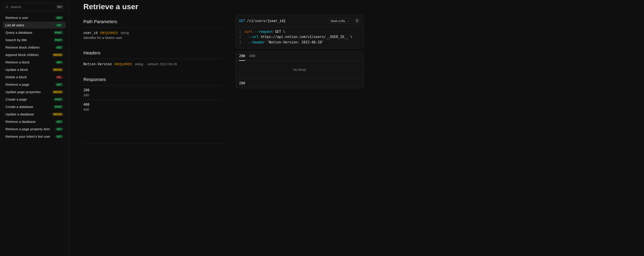 This screenshot has width=644, height=256. What do you see at coordinates (300, 32) in the screenshot?
I see `code-line: 1curl --request GET \` at bounding box center [300, 32].